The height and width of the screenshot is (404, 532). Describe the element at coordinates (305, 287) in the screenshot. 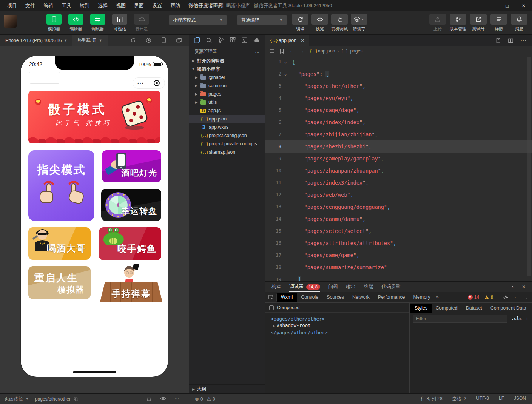

I see `panel-tab-调试器: 调试器14, 8` at that location.